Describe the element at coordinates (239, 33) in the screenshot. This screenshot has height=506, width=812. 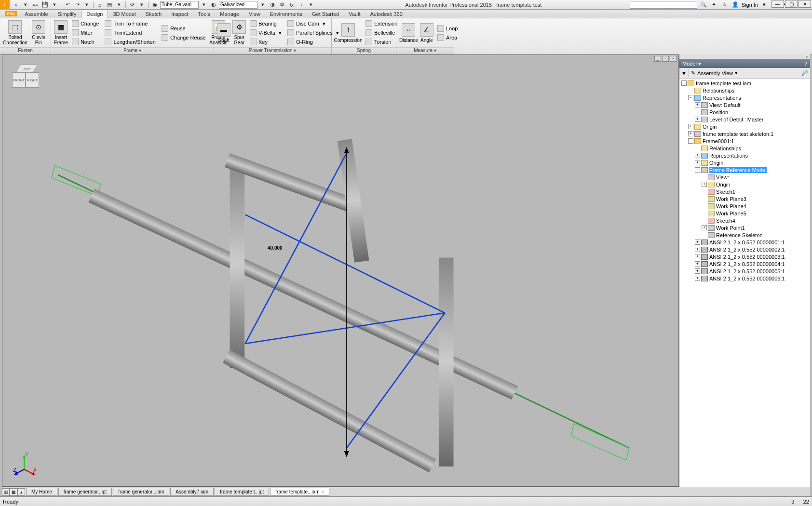
I see `spur-gear-button: ⚙Spur Gear` at that location.